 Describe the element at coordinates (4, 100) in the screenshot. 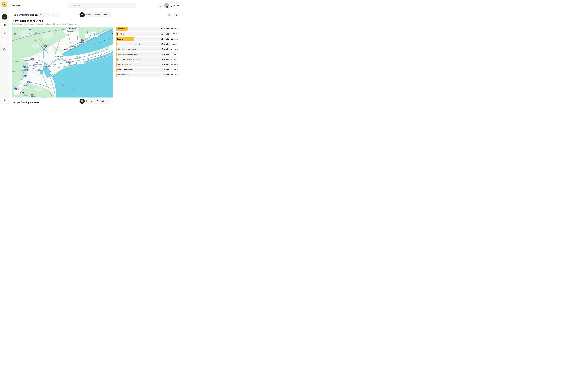

I see `sidebar-item-logout` at that location.